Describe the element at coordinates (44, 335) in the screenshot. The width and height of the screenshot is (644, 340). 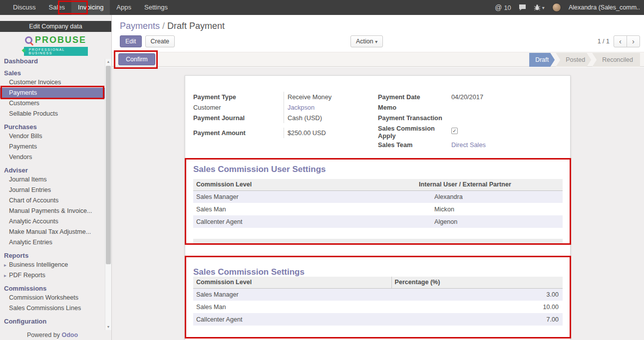
I see `powered-by-text: Powered by` at that location.